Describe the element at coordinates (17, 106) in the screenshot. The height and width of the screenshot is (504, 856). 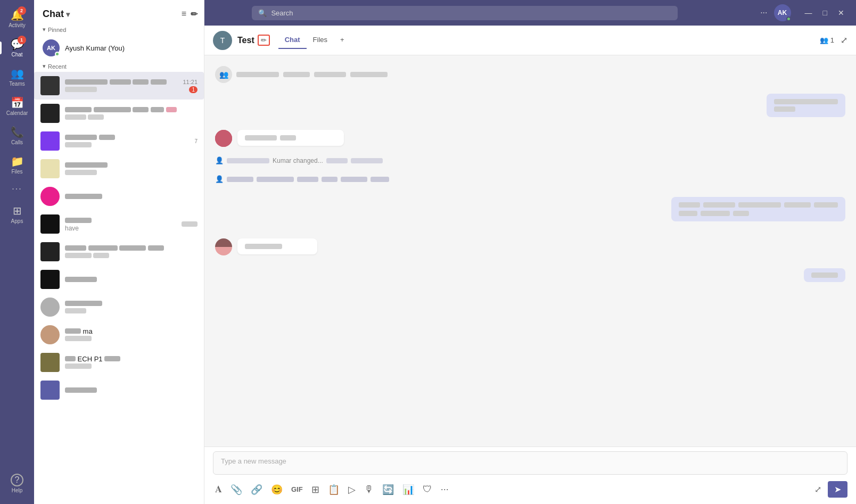
I see `nav-item-calendar: 📅 Calendar` at that location.